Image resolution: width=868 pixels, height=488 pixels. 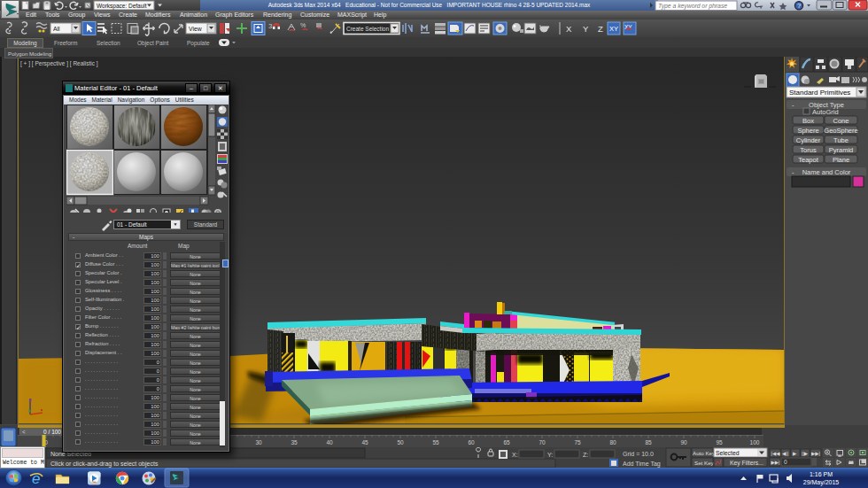 I want to click on svg-text: Auto Key, so click(x=704, y=453).